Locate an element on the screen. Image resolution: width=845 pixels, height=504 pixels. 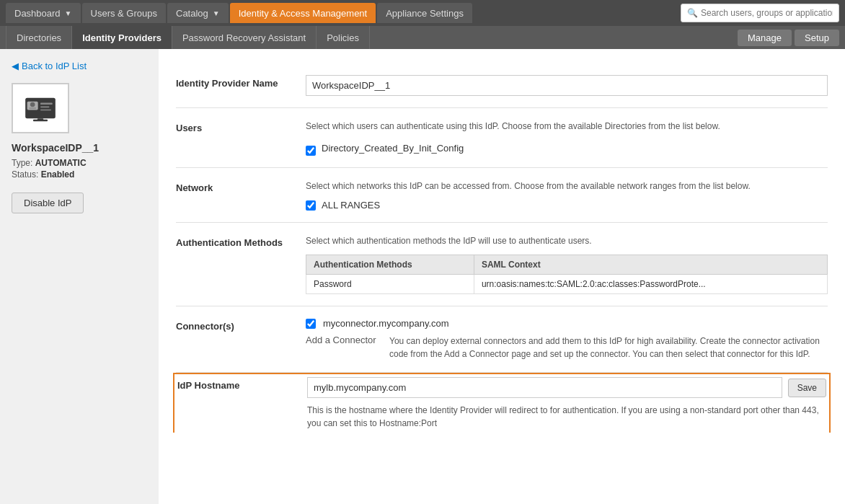
sub-nav-items: Directories Identity Providers Password … is located at coordinates (372, 37).